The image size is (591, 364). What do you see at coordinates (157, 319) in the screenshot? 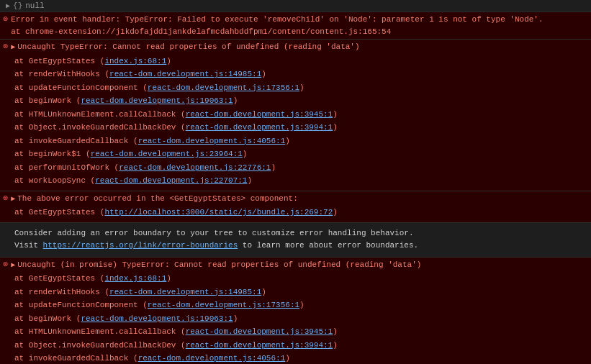
I see `stack-link-4-begin: react-dom.development.js:19063:1` at bounding box center [157, 319].